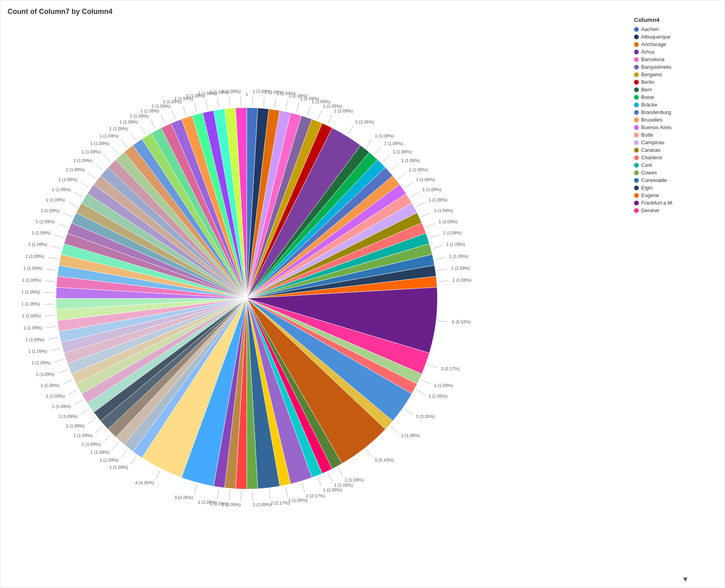 This screenshot has height=588, width=725. Describe the element at coordinates (676, 120) in the screenshot. I see `legend-item: Bruxelles` at that location.